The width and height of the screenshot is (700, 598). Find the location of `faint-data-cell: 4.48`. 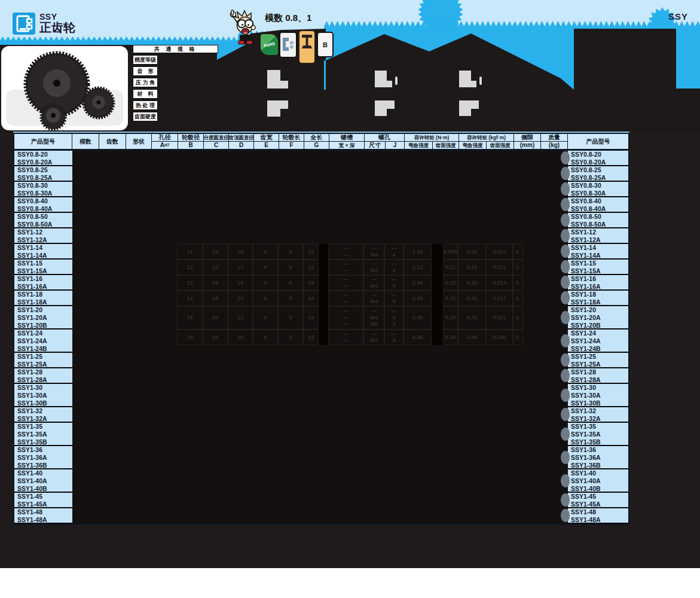

faint-data-cell: 4.48 is located at coordinates (417, 337).